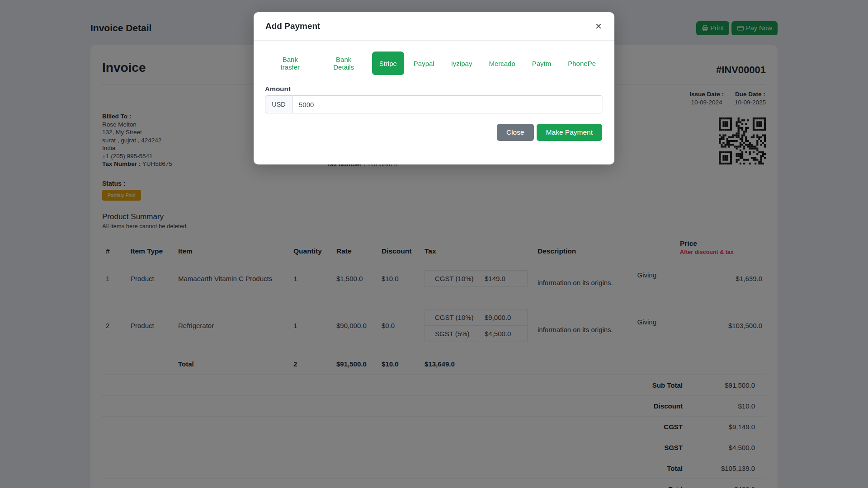 Image resolution: width=868 pixels, height=488 pixels. What do you see at coordinates (542, 63) in the screenshot?
I see `tab-paytm: Paytm` at bounding box center [542, 63].